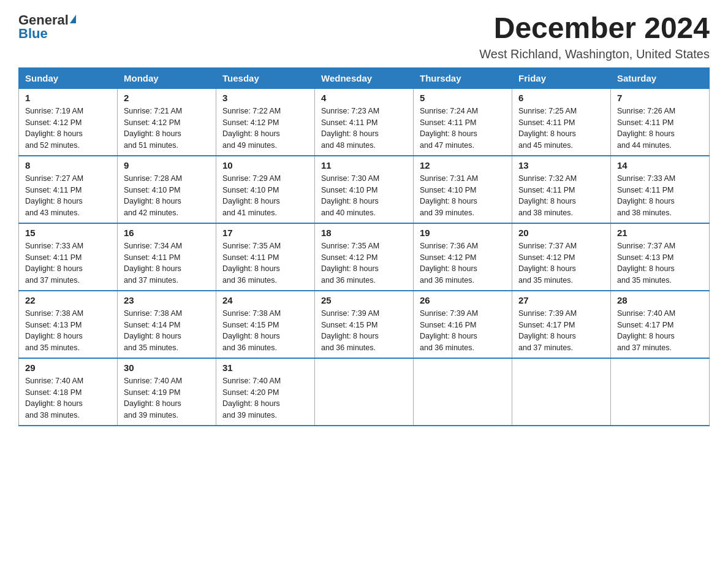 Image resolution: width=728 pixels, height=563 pixels. What do you see at coordinates (68, 368) in the screenshot?
I see `day-number: 29` at bounding box center [68, 368].